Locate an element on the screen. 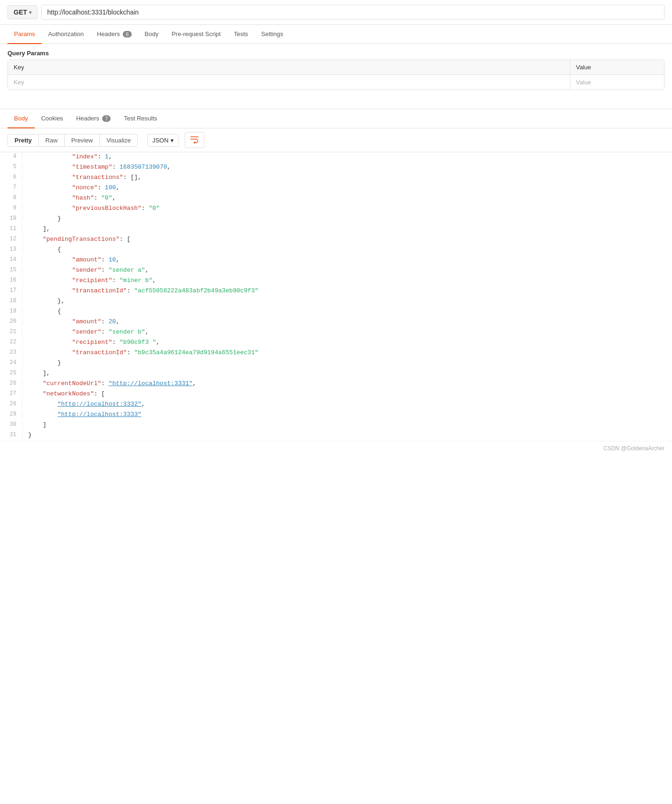 This screenshot has height=804, width=672. code-line: 10 } is located at coordinates (336, 219).